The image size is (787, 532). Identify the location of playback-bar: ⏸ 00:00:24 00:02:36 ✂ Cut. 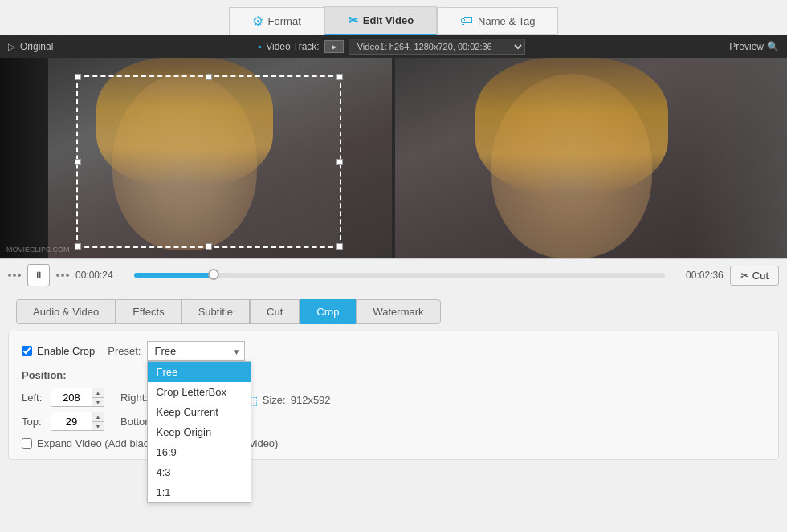
(394, 274).